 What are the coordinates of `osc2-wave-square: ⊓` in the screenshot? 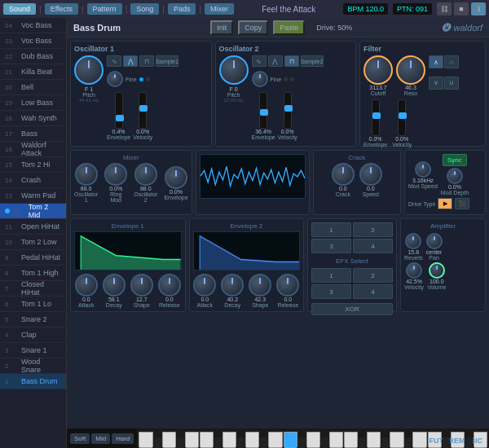 It's located at (292, 61).